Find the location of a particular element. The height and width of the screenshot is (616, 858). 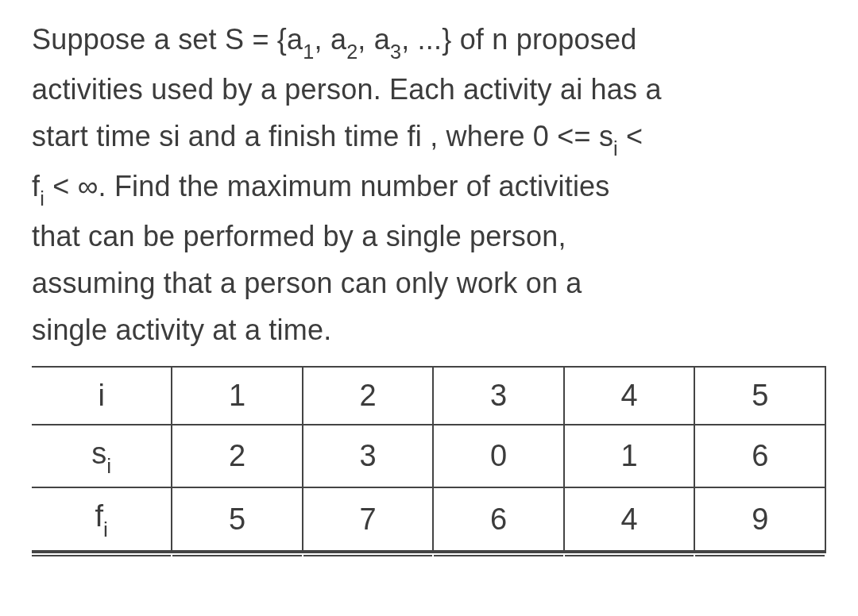

text-fragment: Suppose a set S = {a is located at coordinates (167, 40).